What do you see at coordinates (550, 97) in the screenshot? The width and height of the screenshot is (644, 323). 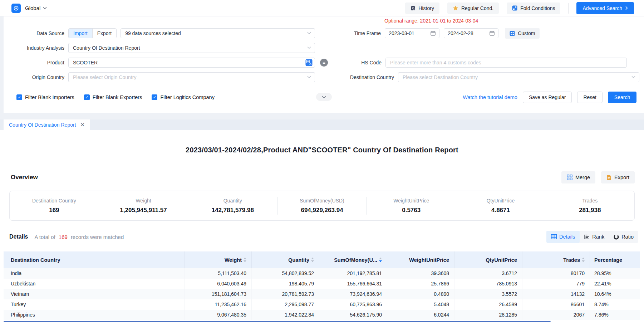 I see `form-buttons: Watch the tutorial demo Save as Regular …` at bounding box center [550, 97].